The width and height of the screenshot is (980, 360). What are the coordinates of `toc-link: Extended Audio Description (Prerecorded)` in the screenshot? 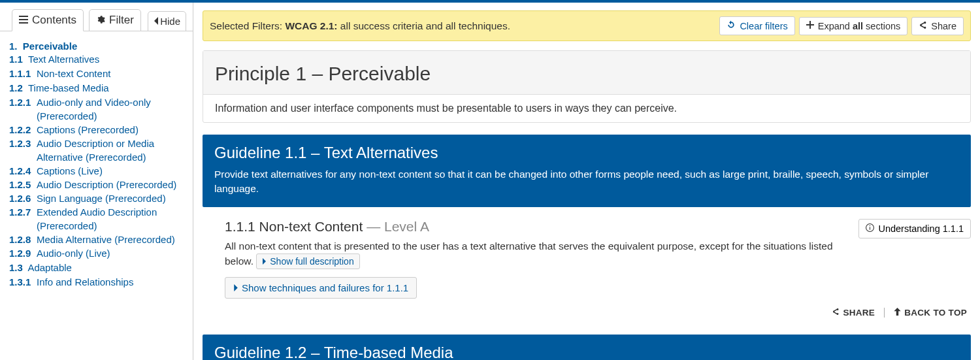 It's located at (112, 219).